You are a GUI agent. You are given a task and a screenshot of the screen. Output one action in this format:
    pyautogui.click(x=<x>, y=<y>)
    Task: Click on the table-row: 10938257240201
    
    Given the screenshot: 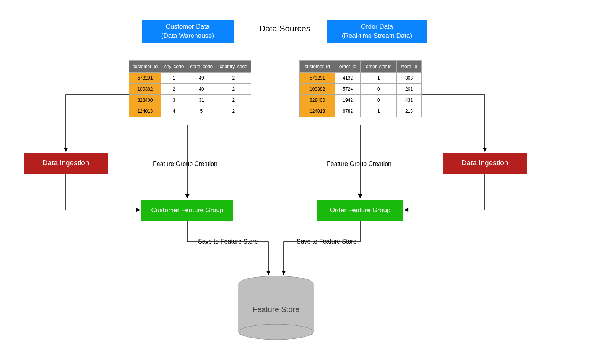 What is the action you would take?
    pyautogui.click(x=361, y=89)
    